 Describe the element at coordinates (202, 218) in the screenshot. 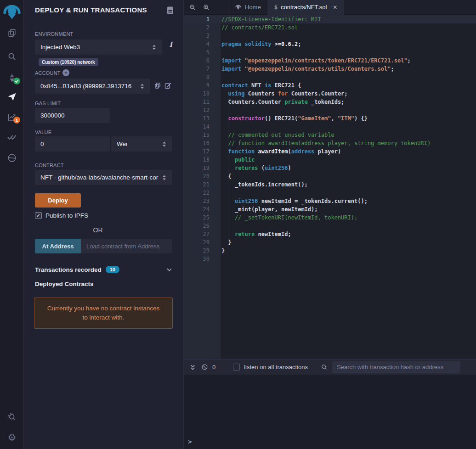

I see `line-number: 25` at that location.